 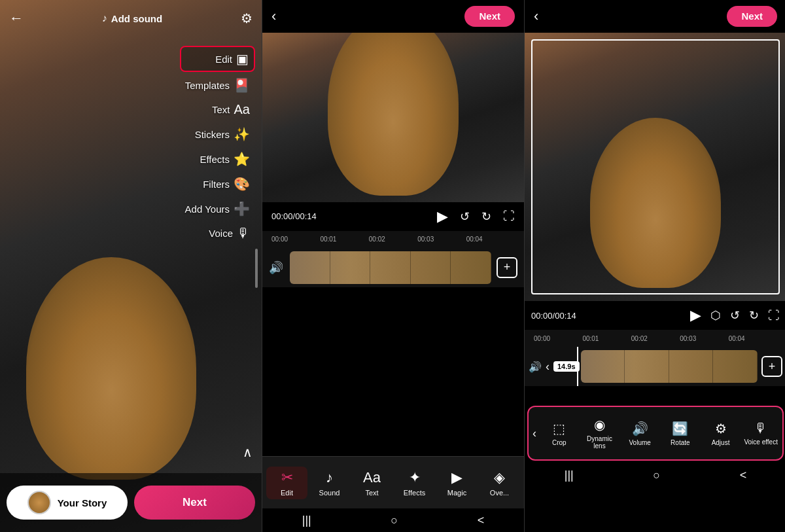 I want to click on tool-btn-sound: ♪ Sound, so click(x=330, y=483).